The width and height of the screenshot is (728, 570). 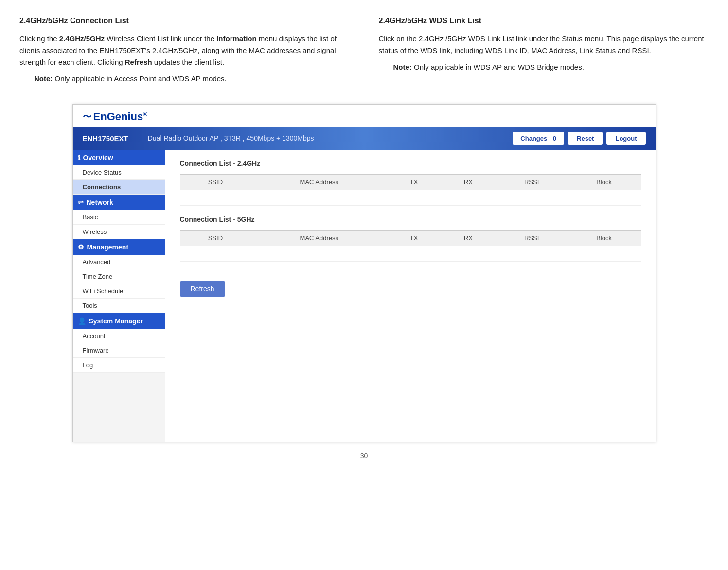 What do you see at coordinates (82, 321) in the screenshot?
I see `user-icon: 👤` at bounding box center [82, 321].